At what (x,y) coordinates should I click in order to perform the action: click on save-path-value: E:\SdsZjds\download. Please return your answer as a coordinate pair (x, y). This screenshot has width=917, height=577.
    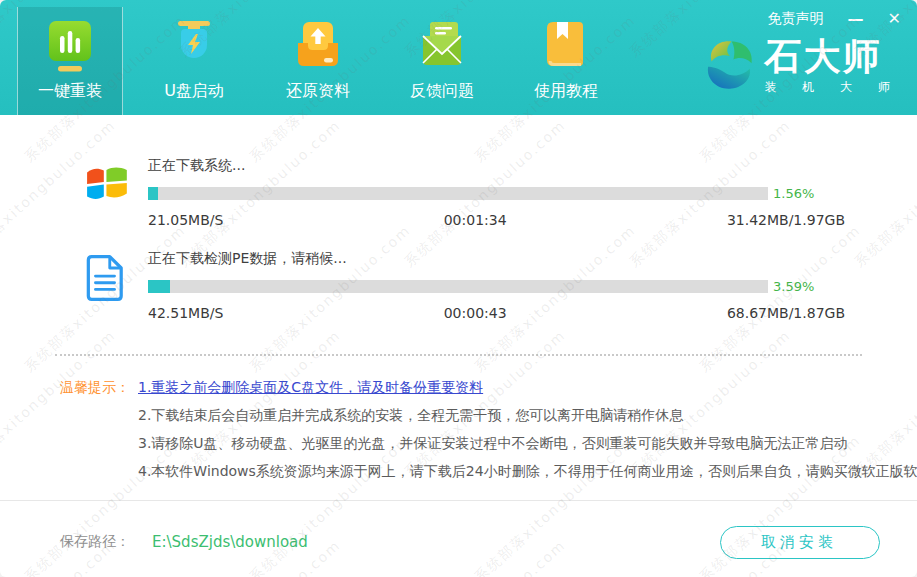
    Looking at the image, I should click on (230, 542).